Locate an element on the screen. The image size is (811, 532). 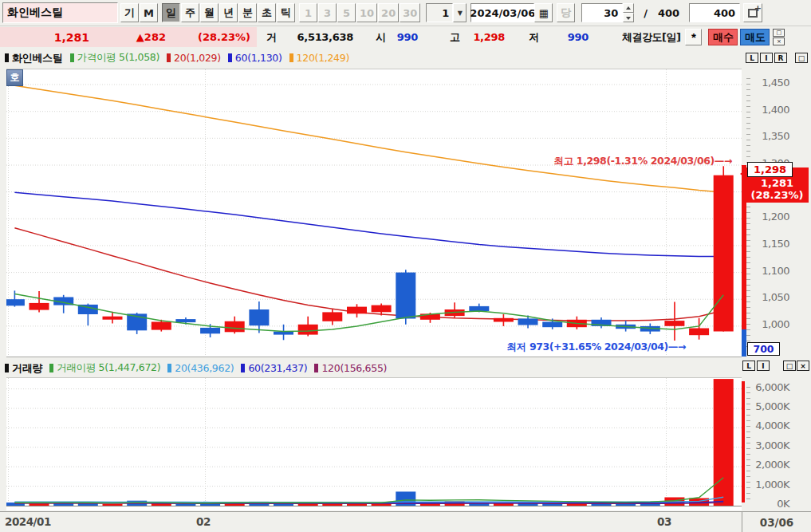
settings-button: * is located at coordinates (694, 37).